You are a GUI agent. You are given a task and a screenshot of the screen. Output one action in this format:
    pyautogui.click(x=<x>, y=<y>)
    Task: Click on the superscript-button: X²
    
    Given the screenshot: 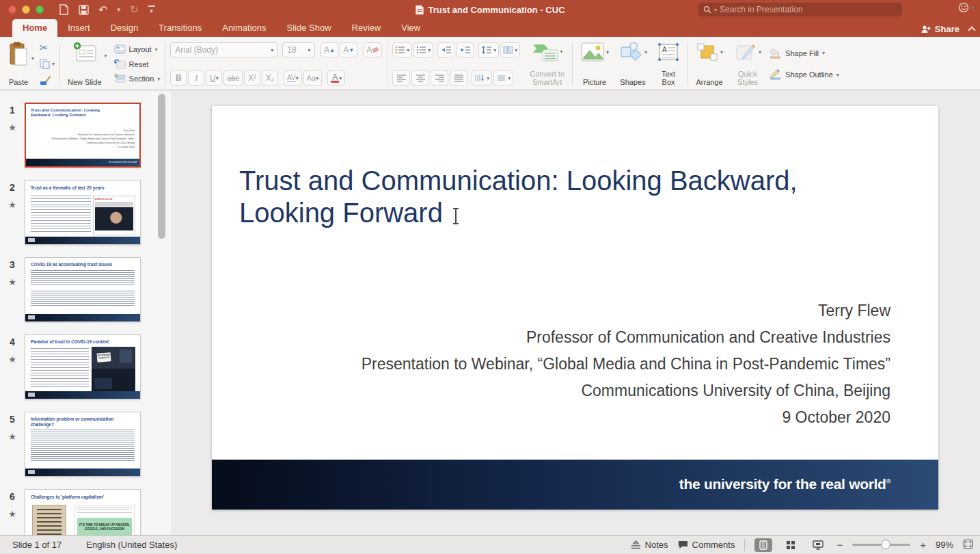 What is the action you would take?
    pyautogui.click(x=252, y=78)
    